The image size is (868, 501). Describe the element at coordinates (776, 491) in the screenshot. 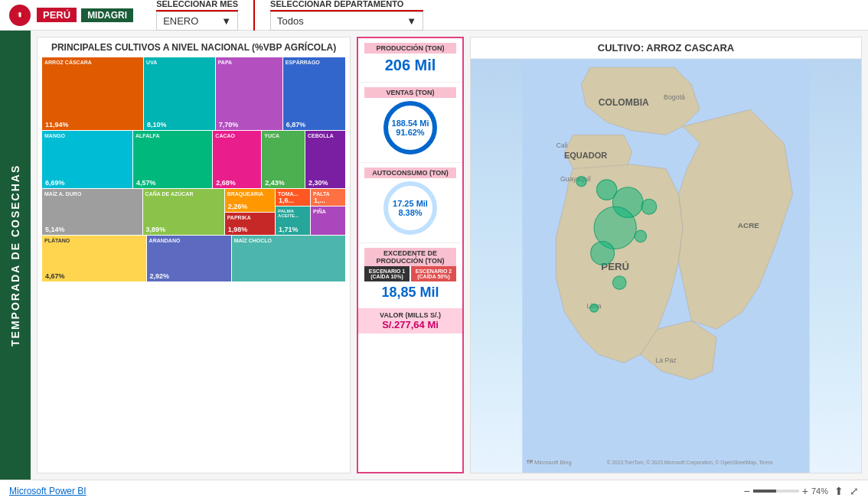

I see `zoom-slider` at that location.